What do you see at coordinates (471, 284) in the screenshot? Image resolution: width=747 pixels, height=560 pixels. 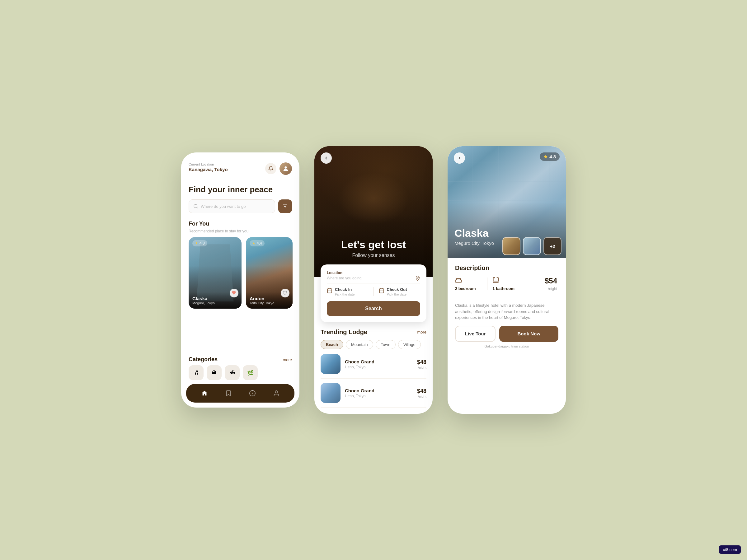 I see `bedroom-amenity: 2 bedroom` at bounding box center [471, 284].